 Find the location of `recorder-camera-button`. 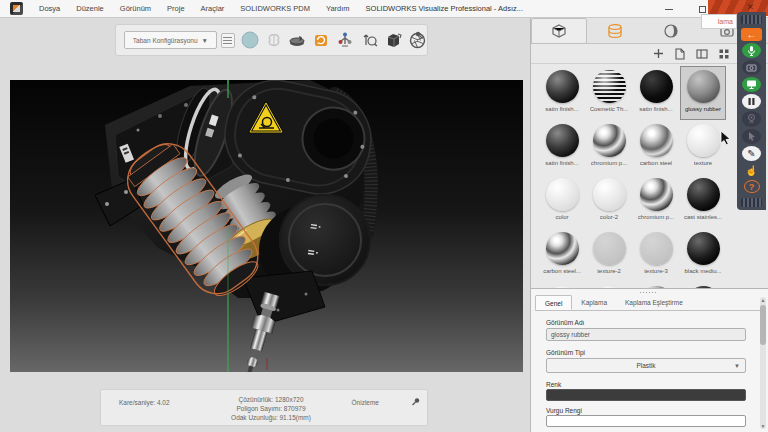

recorder-camera-button is located at coordinates (752, 68).